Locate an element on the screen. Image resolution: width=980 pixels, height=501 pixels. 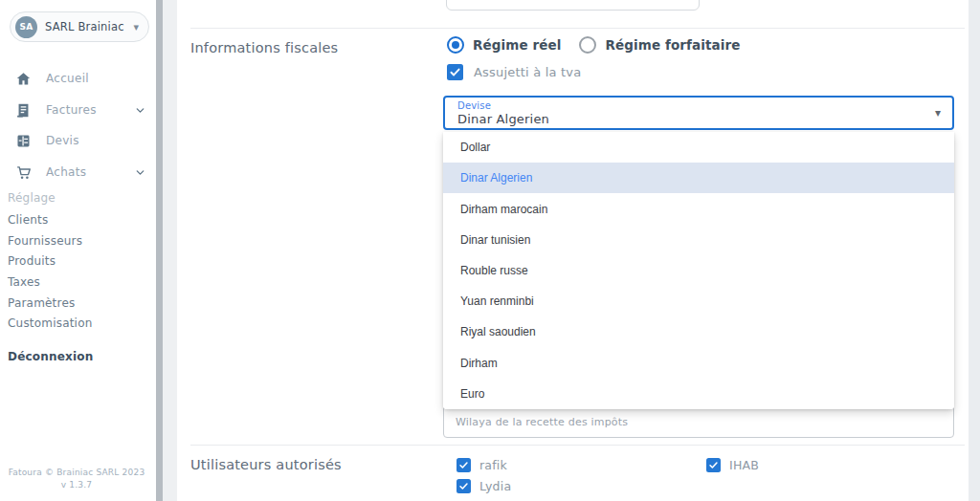
company-avatar: SA is located at coordinates (27, 27).